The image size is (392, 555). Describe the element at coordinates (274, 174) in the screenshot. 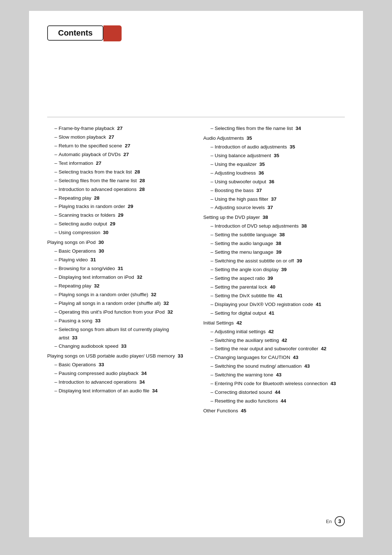

I see `toc-sub-item: –Adjusting loudness 36` at that location.